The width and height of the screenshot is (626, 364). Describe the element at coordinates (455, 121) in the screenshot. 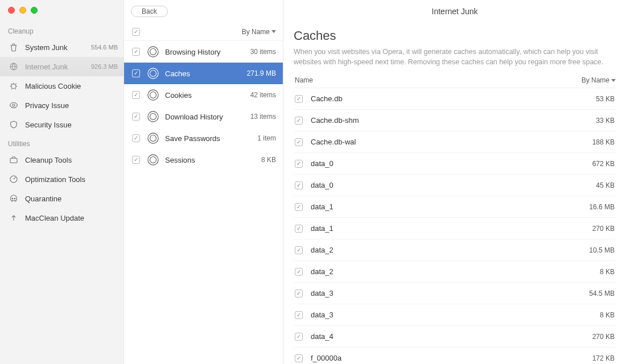

I see `file-row: Cache.db-shm33 KB` at that location.